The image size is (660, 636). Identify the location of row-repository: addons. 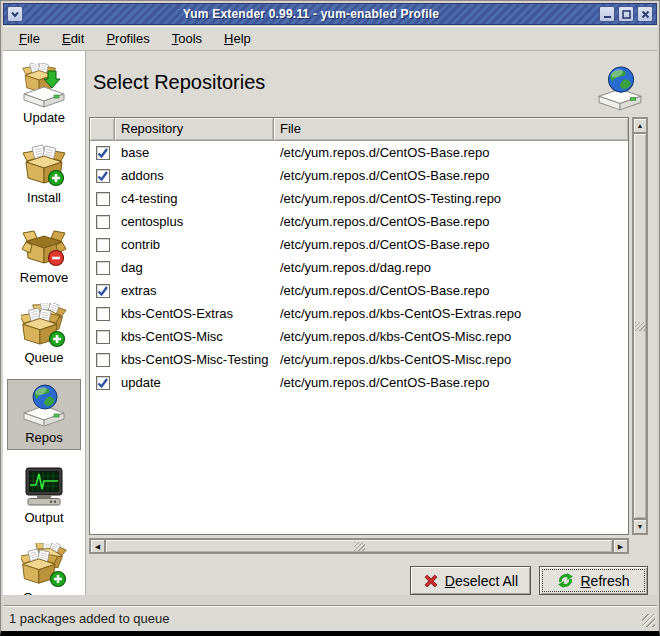
(194, 176).